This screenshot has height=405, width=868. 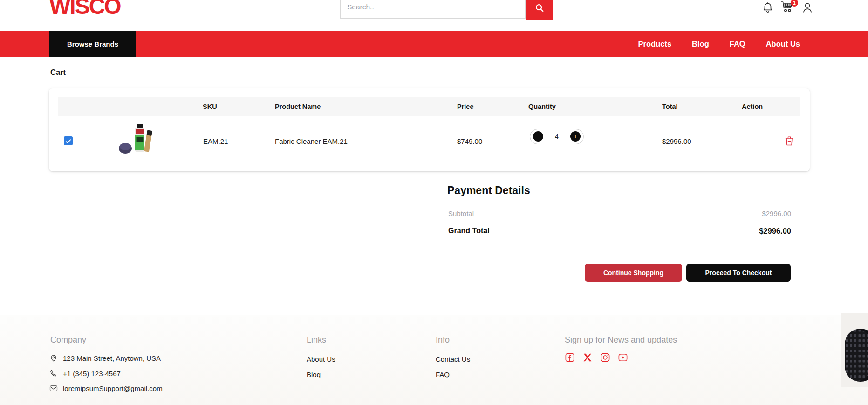 I want to click on footer-email: loremipsumSupport@gmail.com, so click(x=106, y=388).